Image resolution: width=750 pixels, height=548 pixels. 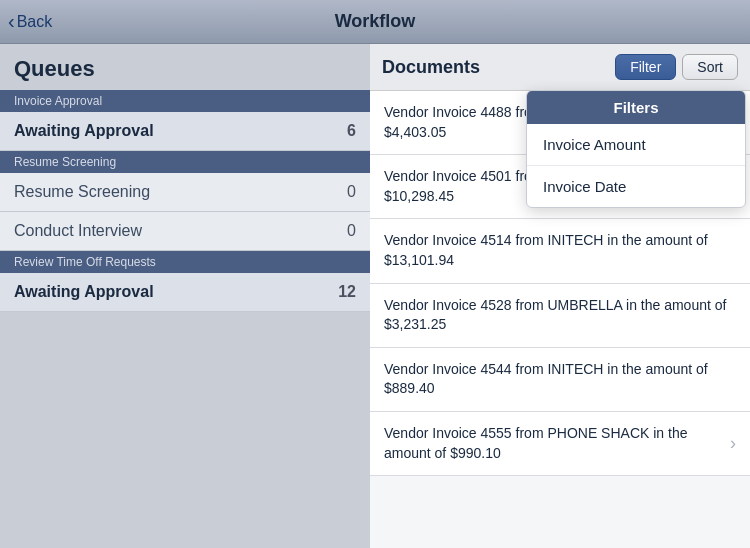 I want to click on queue-item-label: Conduct Interview, so click(x=78, y=231).